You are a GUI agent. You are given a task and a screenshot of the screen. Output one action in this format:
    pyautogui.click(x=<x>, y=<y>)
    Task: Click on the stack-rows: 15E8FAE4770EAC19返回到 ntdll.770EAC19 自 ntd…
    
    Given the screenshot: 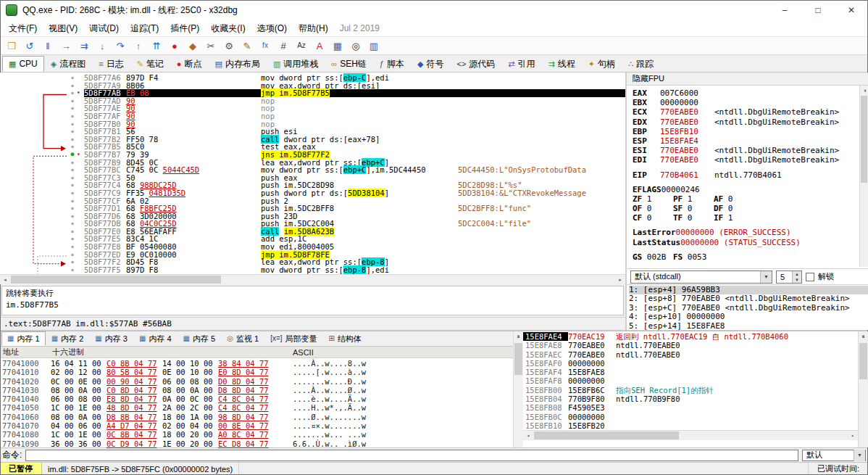 What is the action you would take?
    pyautogui.click(x=690, y=381)
    